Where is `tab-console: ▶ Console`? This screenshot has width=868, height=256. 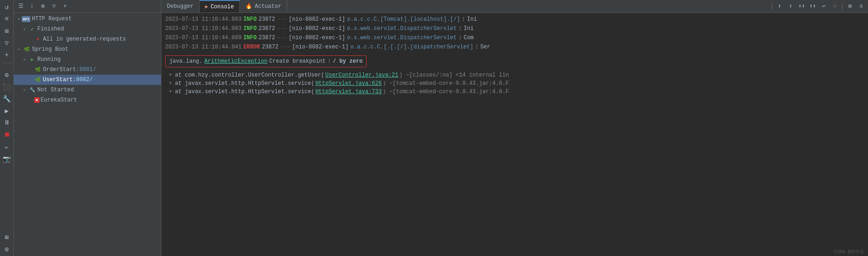
tab-console: ▶ Console is located at coordinates (220, 6).